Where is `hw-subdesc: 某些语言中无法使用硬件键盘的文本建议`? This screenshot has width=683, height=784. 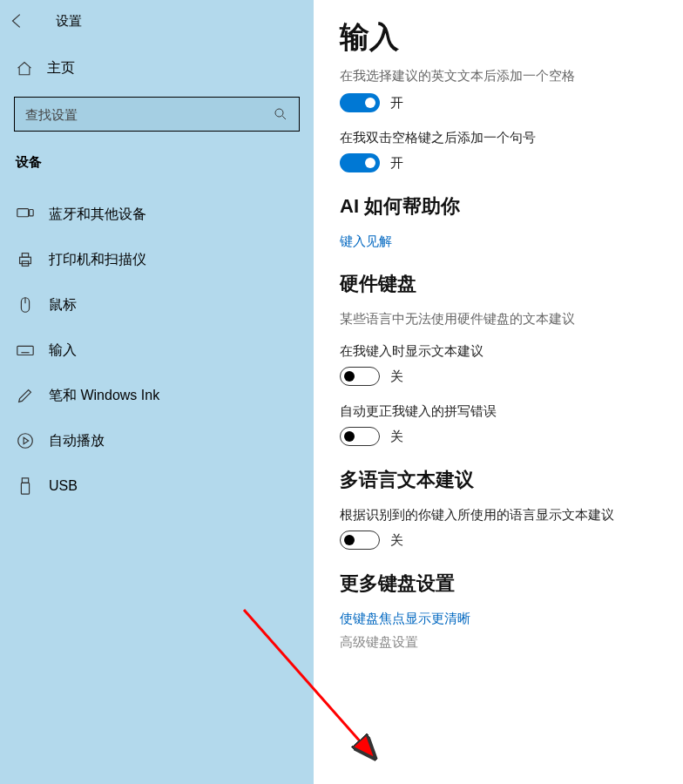 hw-subdesc: 某些语言中无法使用硬件键盘的文本建议 is located at coordinates (498, 319).